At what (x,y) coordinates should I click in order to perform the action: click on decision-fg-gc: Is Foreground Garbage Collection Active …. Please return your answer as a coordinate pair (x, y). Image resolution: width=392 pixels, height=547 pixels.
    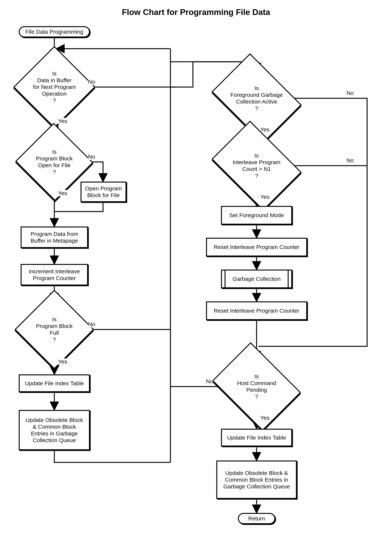
    Looking at the image, I should click on (257, 98).